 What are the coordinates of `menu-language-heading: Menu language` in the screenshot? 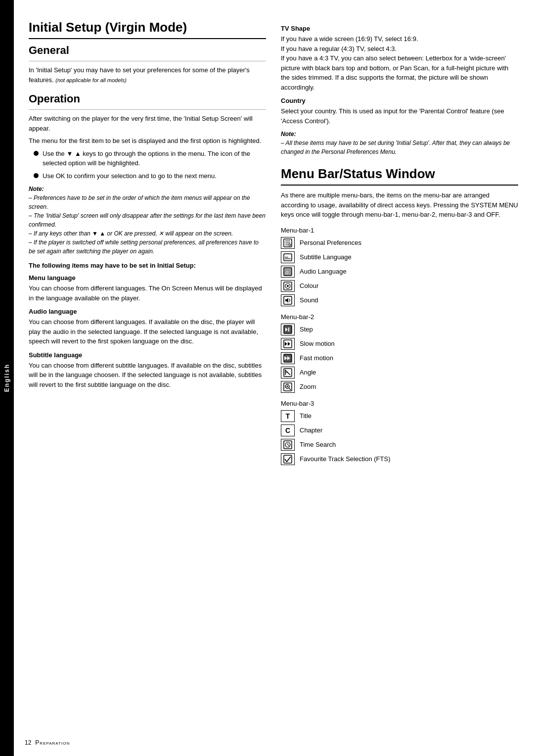 It's located at (147, 278).